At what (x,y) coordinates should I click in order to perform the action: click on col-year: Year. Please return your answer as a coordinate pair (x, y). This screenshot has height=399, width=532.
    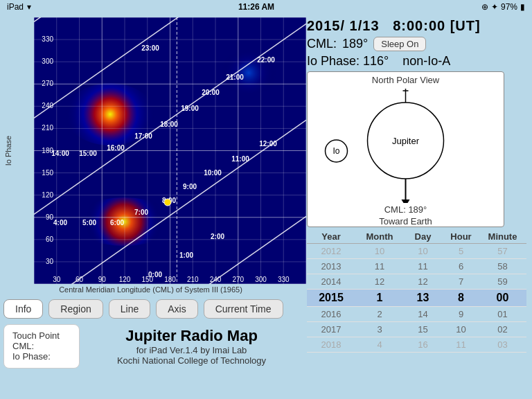
    Looking at the image, I should click on (331, 237).